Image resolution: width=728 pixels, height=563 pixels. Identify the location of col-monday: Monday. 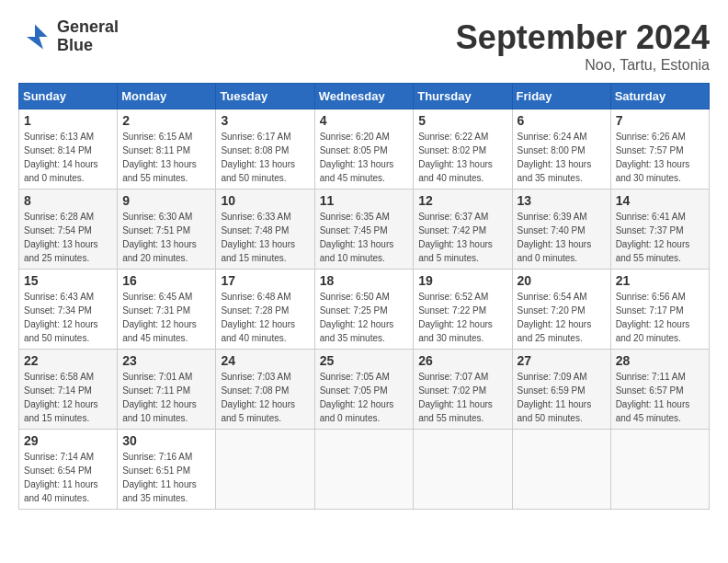
(167, 97).